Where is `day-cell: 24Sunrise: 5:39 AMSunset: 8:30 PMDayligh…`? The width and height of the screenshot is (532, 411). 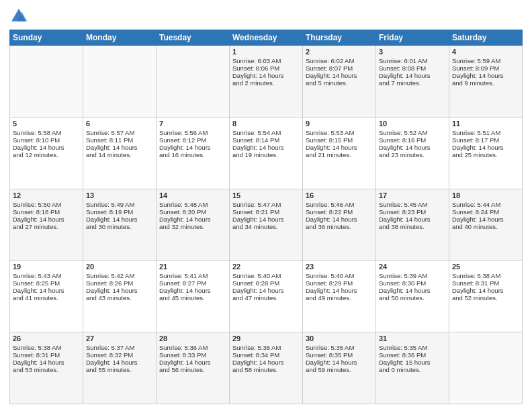
day-cell: 24Sunrise: 5:39 AMSunset: 8:30 PMDayligh… is located at coordinates (412, 297).